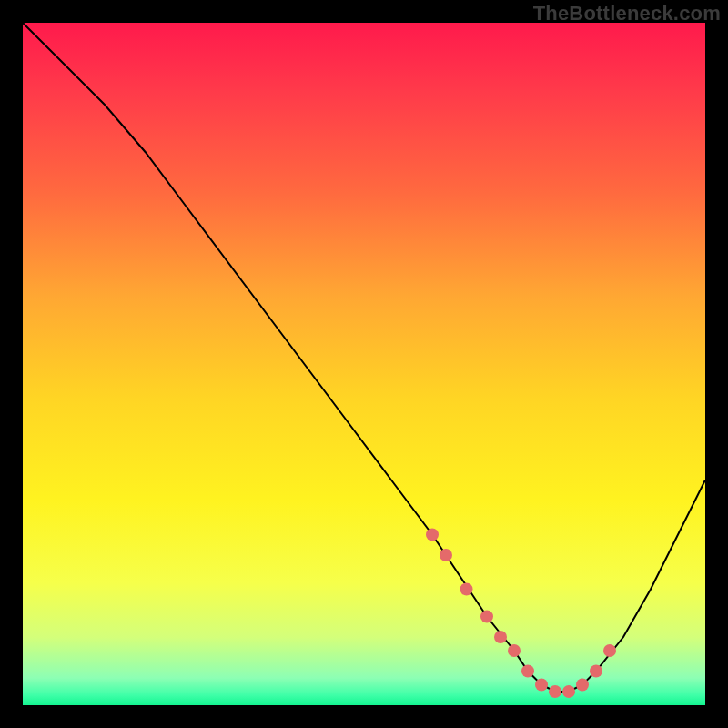 The image size is (728, 728). Describe the element at coordinates (627, 14) in the screenshot. I see `watermark-text: TheBottleneck.com` at that location.